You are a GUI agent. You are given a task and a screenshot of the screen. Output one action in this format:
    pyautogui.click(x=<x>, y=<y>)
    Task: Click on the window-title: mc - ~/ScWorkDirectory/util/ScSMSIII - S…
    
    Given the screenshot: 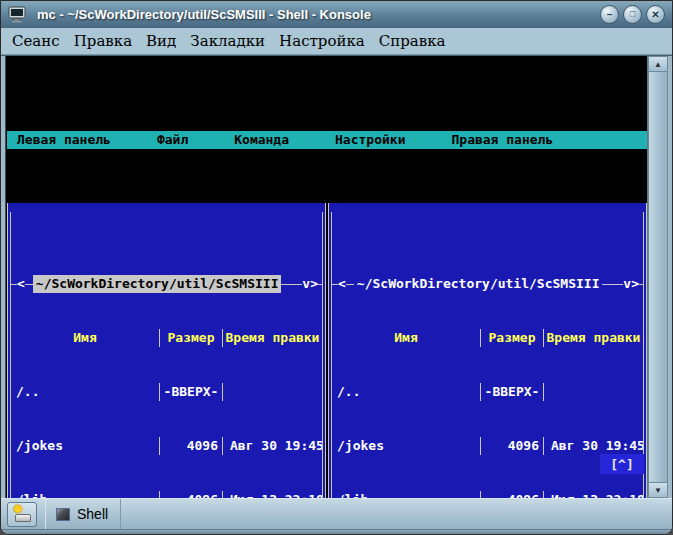 What is the action you would take?
    pyautogui.click(x=316, y=14)
    